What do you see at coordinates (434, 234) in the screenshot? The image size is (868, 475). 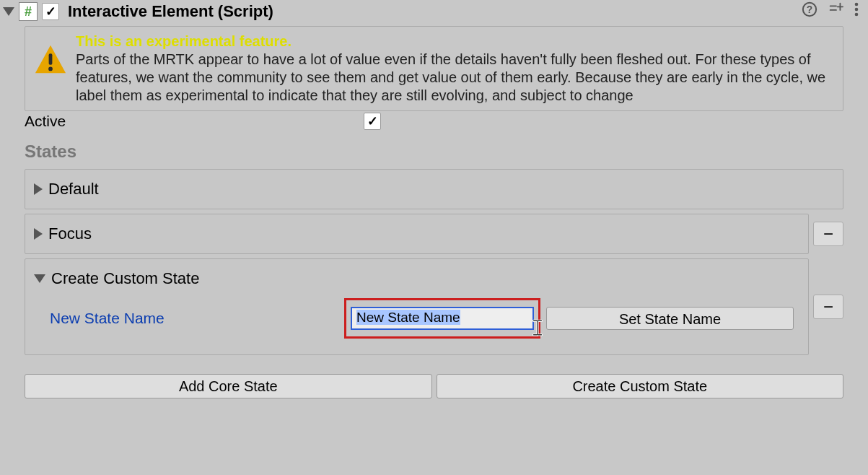 I see `state-row-focus: Focus −` at bounding box center [434, 234].